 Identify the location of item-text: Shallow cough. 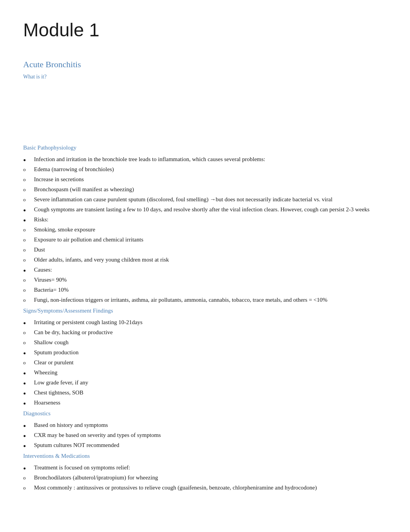
(210, 342).